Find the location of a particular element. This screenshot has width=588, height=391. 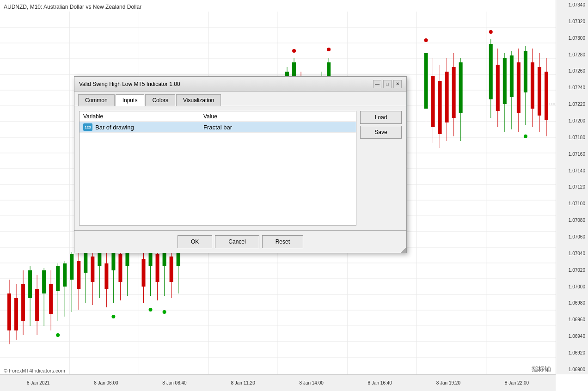

column-value-header: Value is located at coordinates (278, 116).